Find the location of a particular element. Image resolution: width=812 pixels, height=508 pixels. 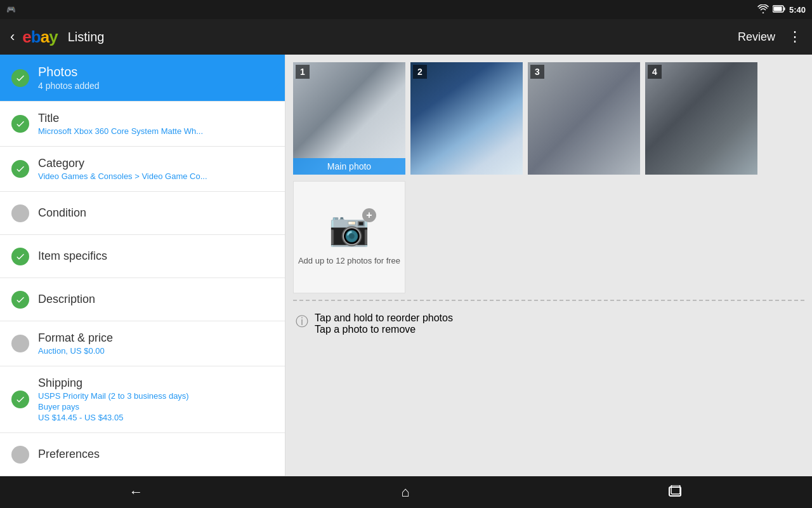

app-bar-left: ‹ ebay Listing is located at coordinates (57, 37).